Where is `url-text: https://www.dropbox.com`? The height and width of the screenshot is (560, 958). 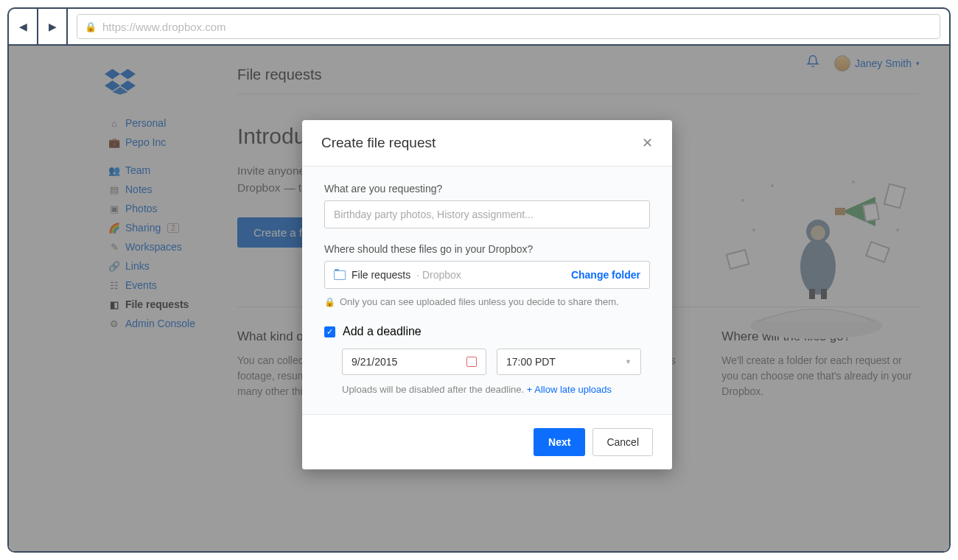
url-text: https://www.dropbox.com is located at coordinates (164, 27).